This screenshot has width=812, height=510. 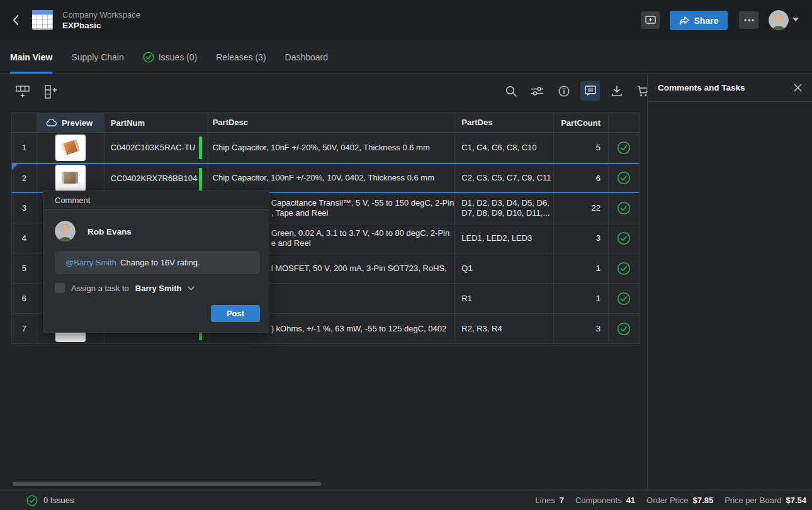 What do you see at coordinates (325, 178) in the screenshot?
I see `table-row-selected: 2 CC0402KRX7R6BB104 Chip Capacitor, 100n…` at bounding box center [325, 178].